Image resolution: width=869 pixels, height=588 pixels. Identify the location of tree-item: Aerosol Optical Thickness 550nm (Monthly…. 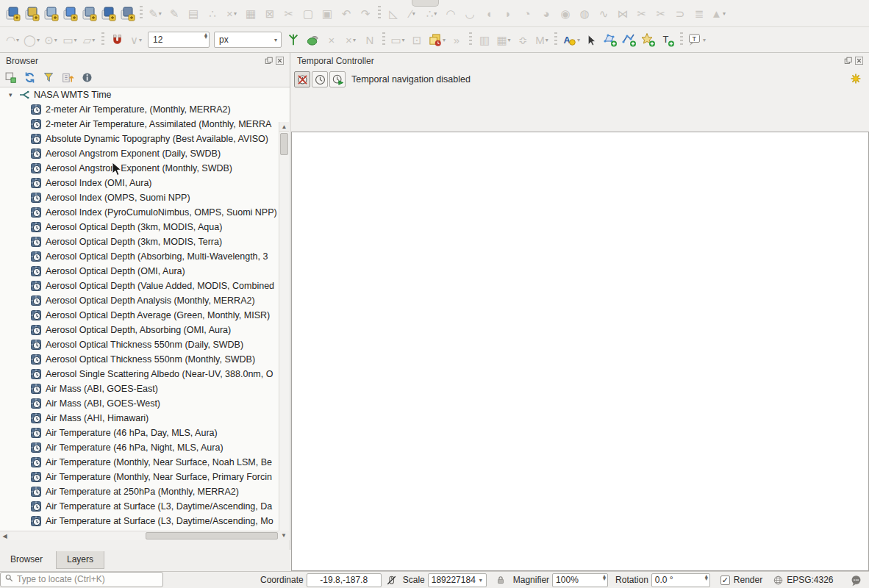
(140, 359).